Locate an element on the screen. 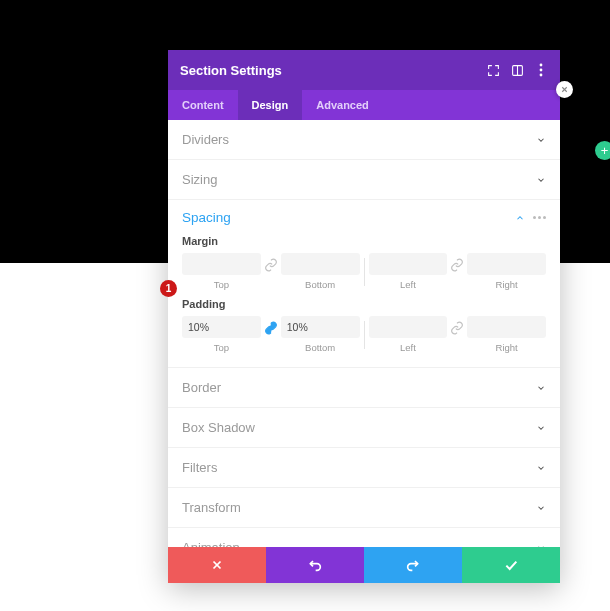  confirm-button is located at coordinates (511, 565).